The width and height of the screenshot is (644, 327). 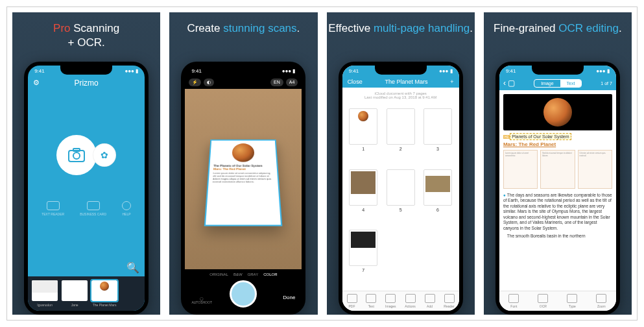 What do you see at coordinates (571, 83) in the screenshot?
I see `seg-text: Text` at bounding box center [571, 83].